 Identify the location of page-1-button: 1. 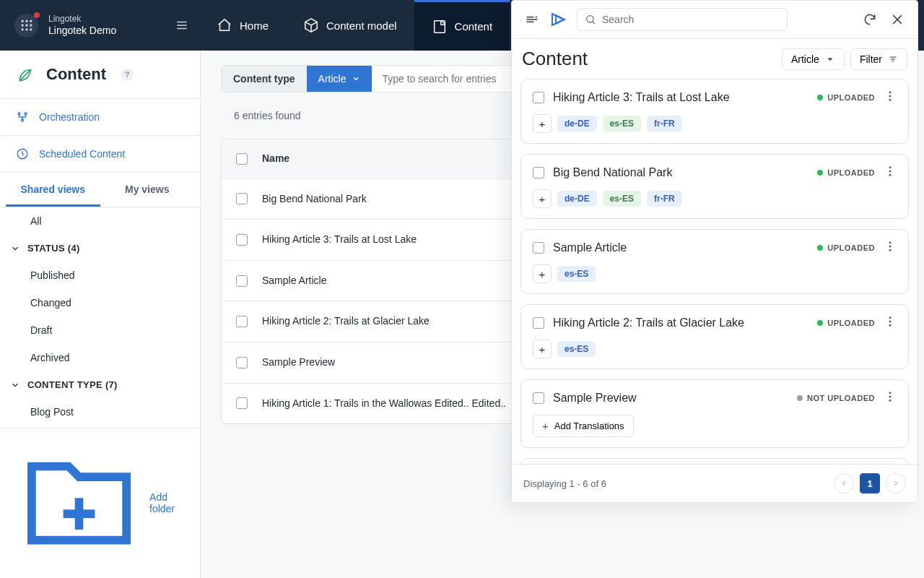
(870, 483).